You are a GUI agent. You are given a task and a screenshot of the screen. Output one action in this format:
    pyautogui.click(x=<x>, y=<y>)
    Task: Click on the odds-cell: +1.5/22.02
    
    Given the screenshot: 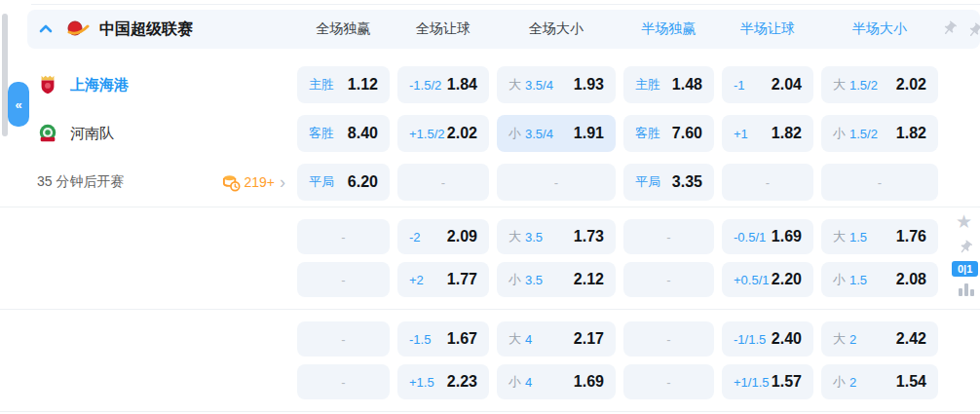 What is the action you would take?
    pyautogui.click(x=443, y=133)
    